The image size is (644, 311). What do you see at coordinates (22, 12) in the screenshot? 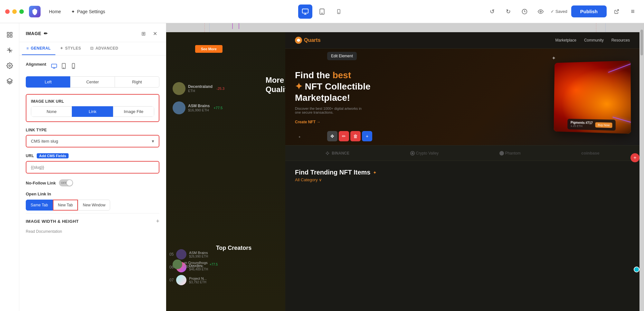
I see `traffic-green` at bounding box center [22, 12].